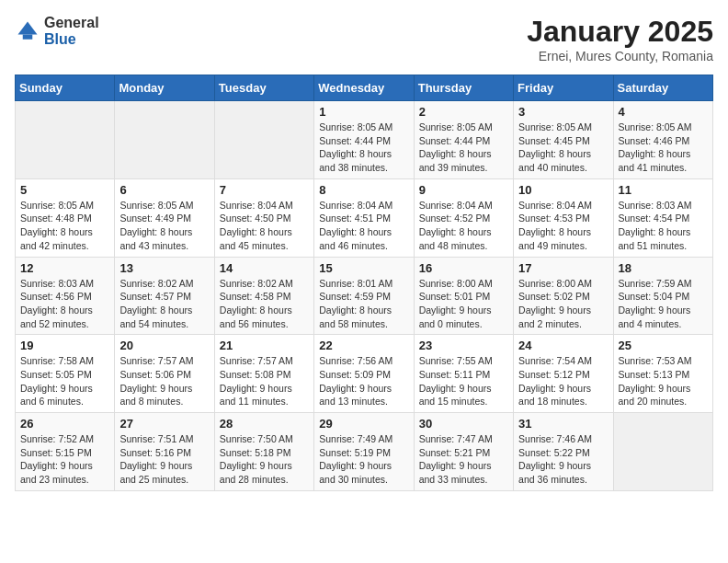 The height and width of the screenshot is (563, 728). I want to click on day-info: Sunrise: 7:59 AM Sunset: 5:04 PM Dayligh…, so click(664, 304).